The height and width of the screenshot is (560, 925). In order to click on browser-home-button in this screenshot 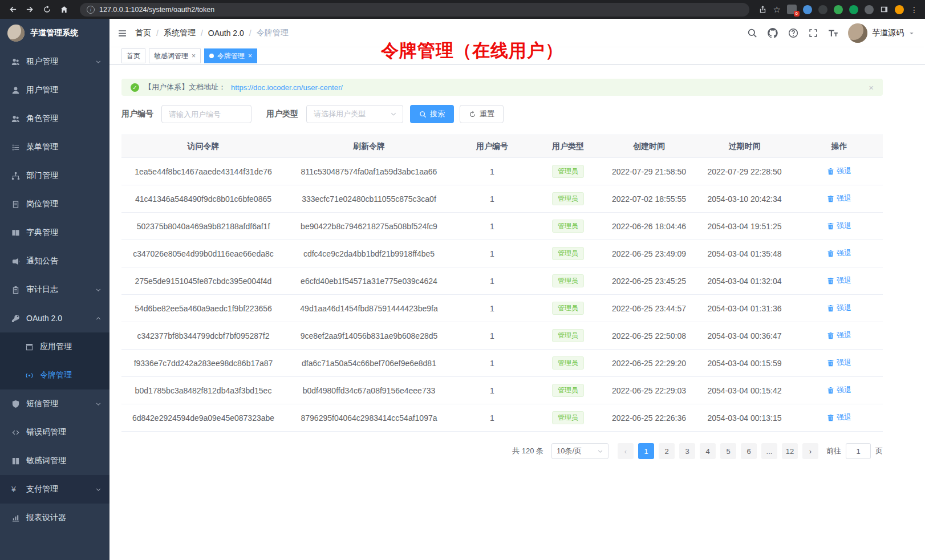, I will do `click(64, 10)`.